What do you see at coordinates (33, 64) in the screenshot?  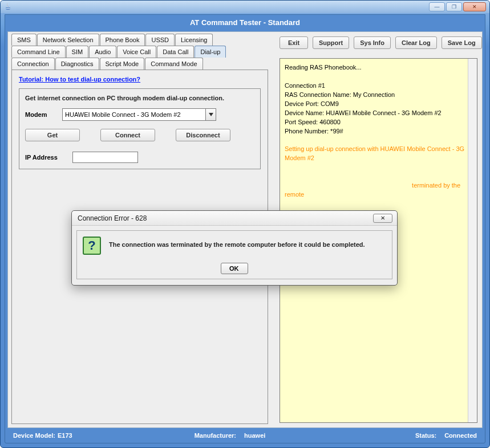 I see `tab-connection: Connection` at bounding box center [33, 64].